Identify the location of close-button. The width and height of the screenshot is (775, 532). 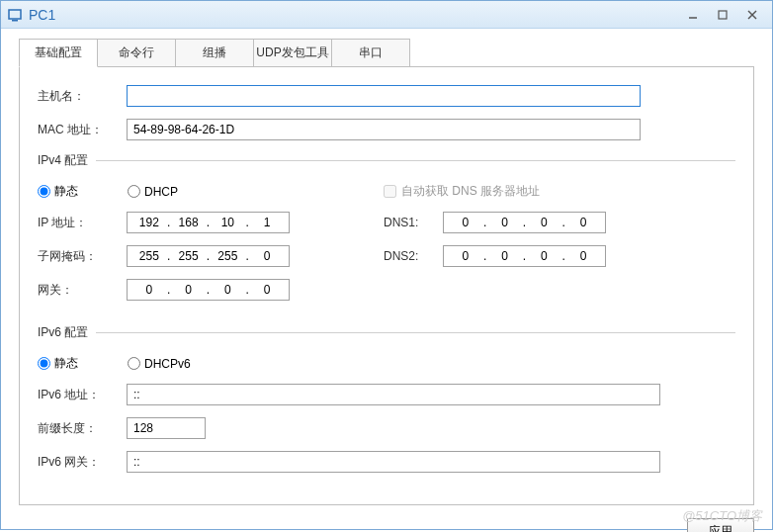
(752, 15).